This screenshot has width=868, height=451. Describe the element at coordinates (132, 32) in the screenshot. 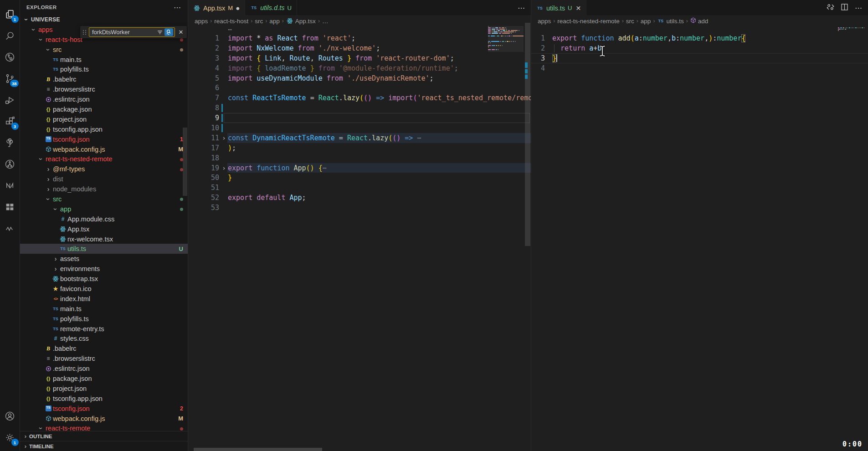

I see `tree-filter-input: forkDtsWorker` at that location.